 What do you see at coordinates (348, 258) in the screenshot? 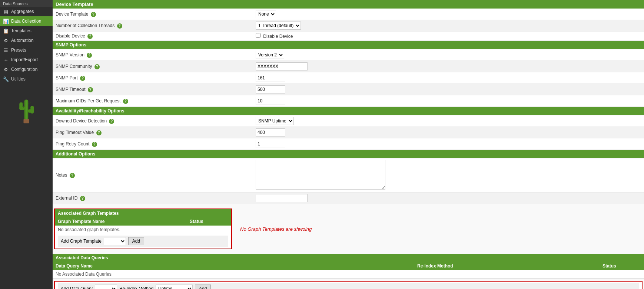
I see `data-queries-header: Associated Data Queries` at bounding box center [348, 258].